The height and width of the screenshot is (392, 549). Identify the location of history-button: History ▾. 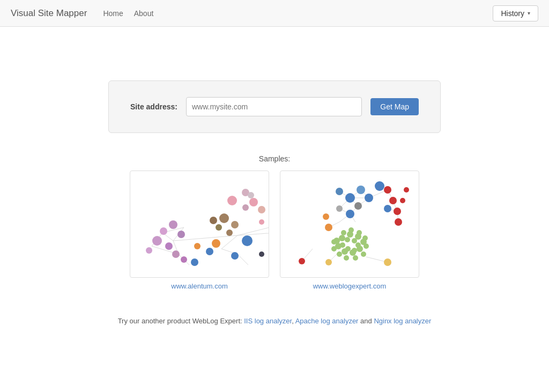
(516, 13).